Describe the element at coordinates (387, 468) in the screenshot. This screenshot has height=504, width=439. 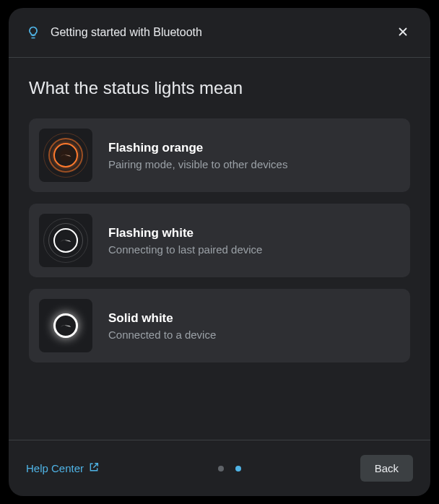
I see `back-button: Back` at that location.